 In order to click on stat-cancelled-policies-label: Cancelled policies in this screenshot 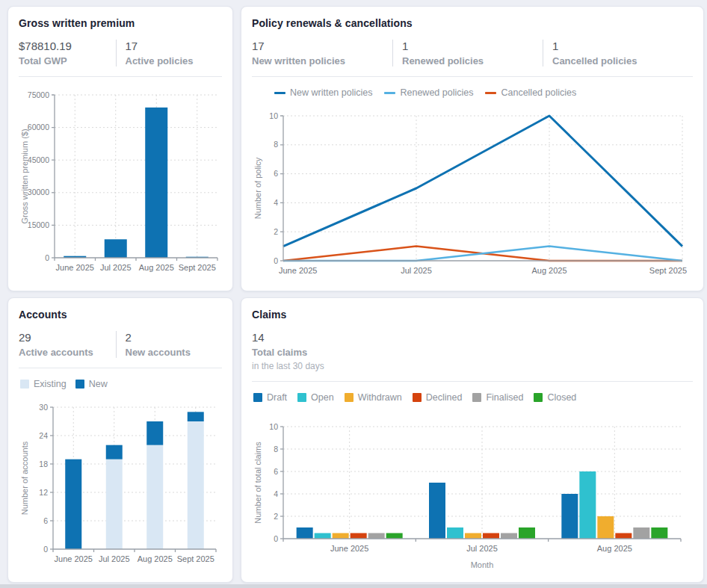, I will do `click(620, 61)`.